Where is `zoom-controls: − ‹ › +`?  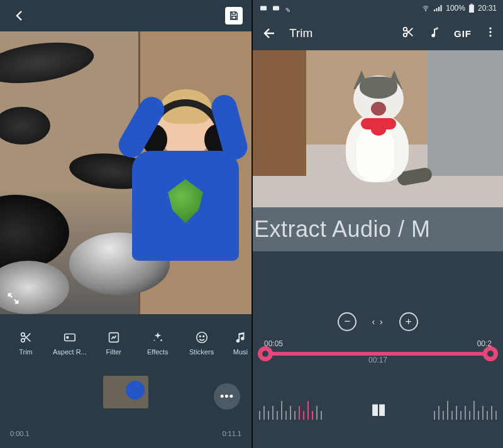
zoom-controls: − ‹ › + is located at coordinates (378, 322).